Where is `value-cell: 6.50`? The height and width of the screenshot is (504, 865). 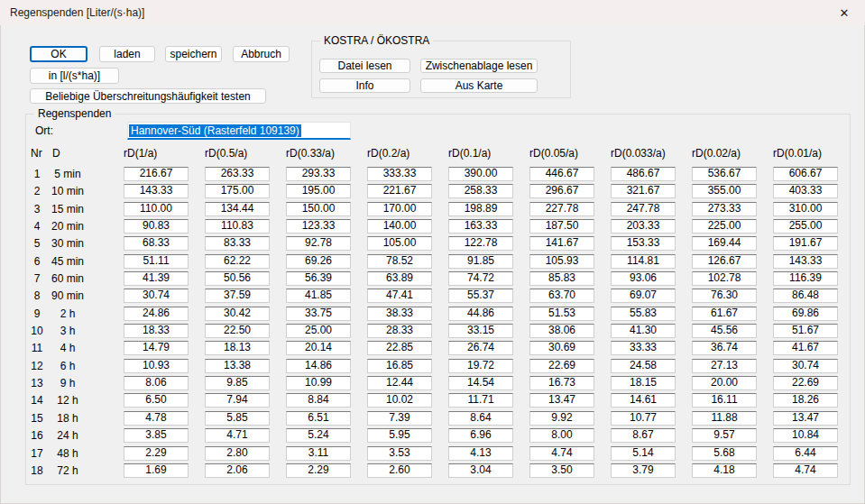
value-cell: 6.50 is located at coordinates (156, 400).